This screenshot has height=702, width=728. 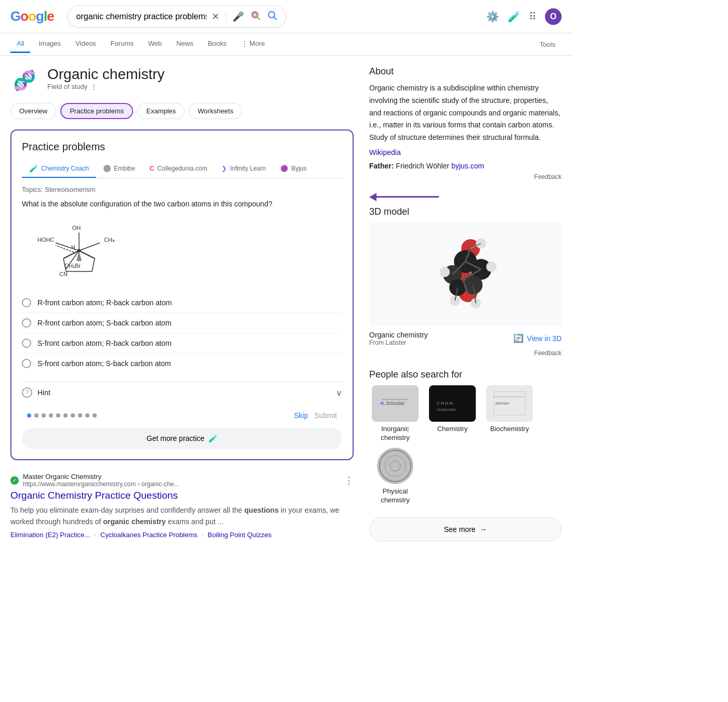 I want to click on search-icon, so click(x=272, y=17).